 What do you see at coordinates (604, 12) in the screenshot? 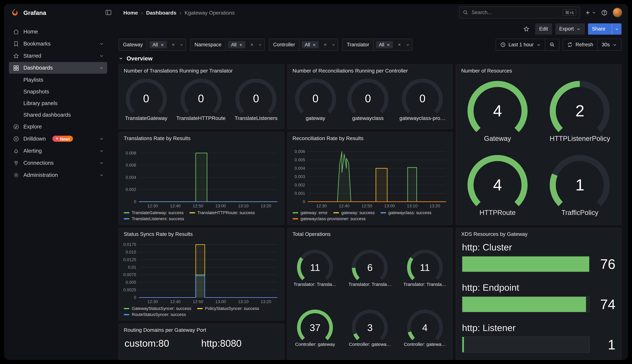
I see `help-icon` at bounding box center [604, 12].